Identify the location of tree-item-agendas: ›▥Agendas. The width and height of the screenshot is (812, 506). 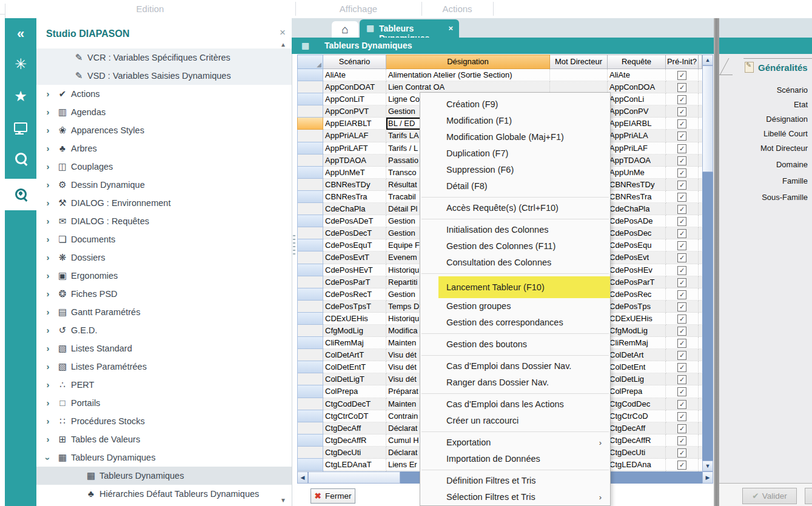
(164, 112).